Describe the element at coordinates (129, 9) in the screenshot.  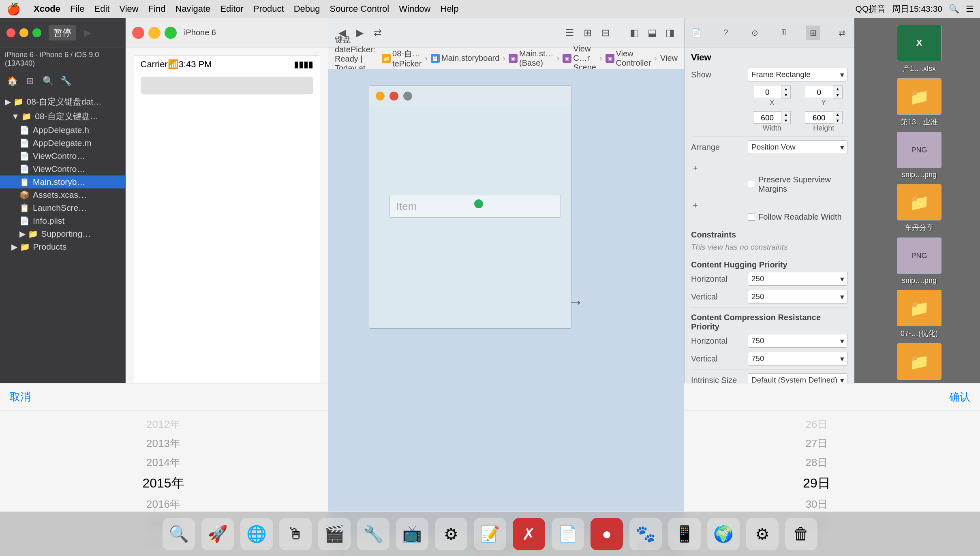
I see `menu-view: View` at that location.